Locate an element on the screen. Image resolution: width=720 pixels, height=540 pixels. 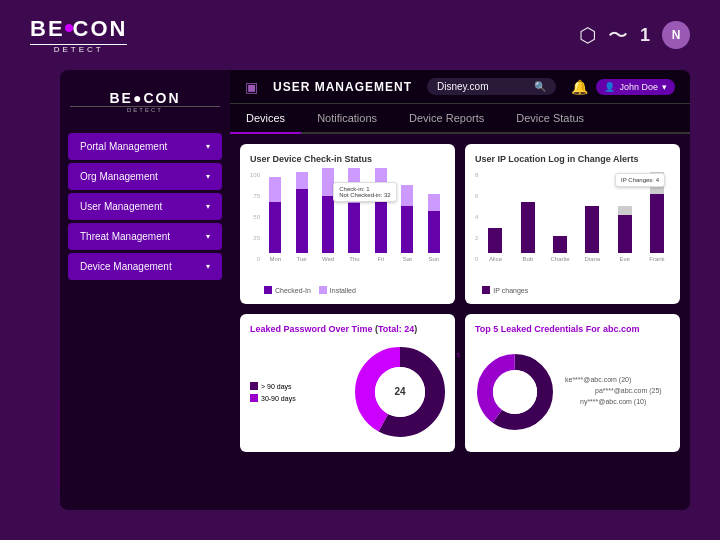
tab-notifications: Notifications is located at coordinates (347, 119).